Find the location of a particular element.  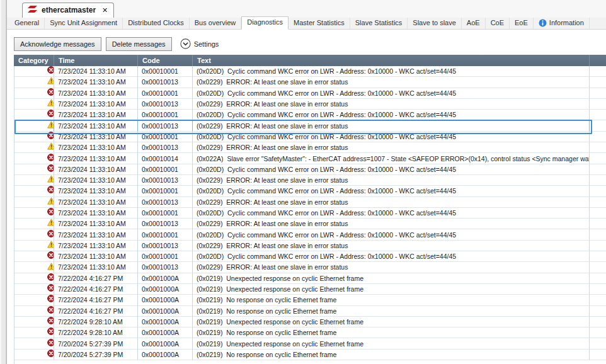

column-header-time: Time is located at coordinates (96, 60).